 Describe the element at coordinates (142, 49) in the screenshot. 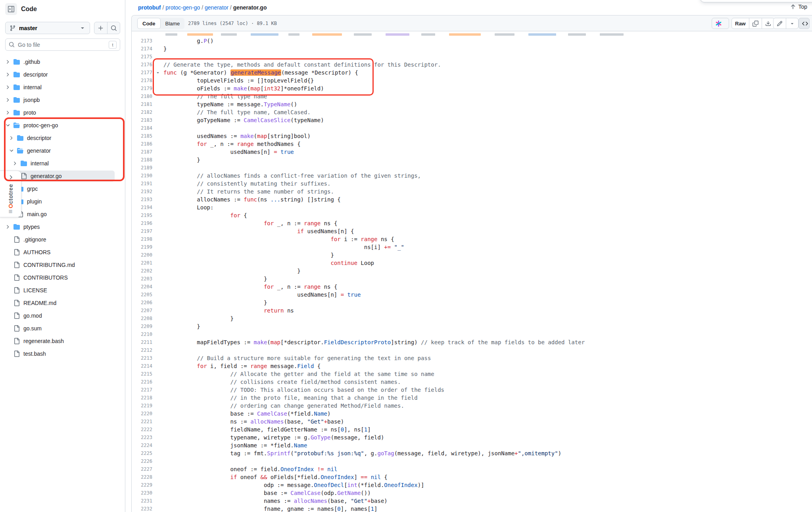

I see `line-number: 2174` at that location.